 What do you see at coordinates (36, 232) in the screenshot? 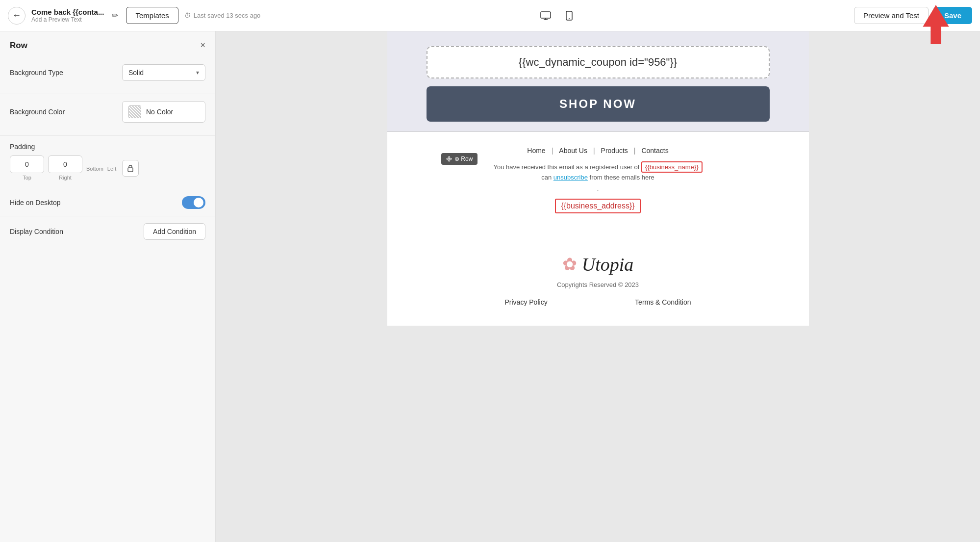
I see `display-condition-label: Display Condition` at bounding box center [36, 232].